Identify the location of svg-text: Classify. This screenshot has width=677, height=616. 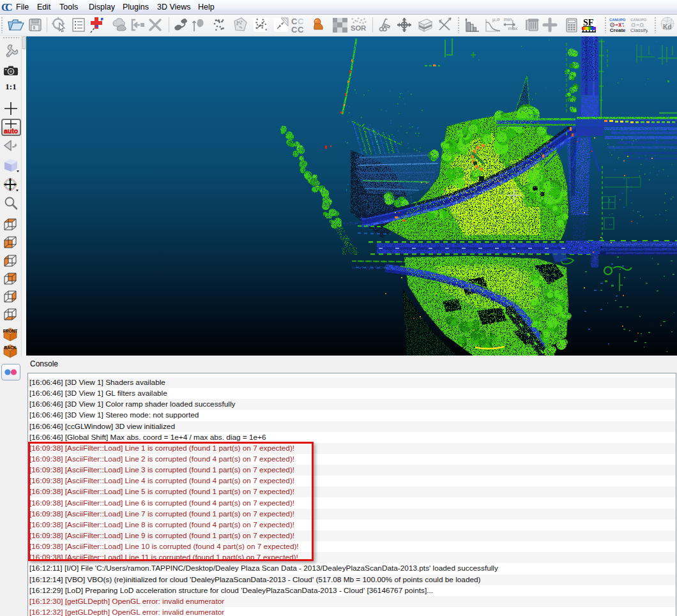
(639, 31).